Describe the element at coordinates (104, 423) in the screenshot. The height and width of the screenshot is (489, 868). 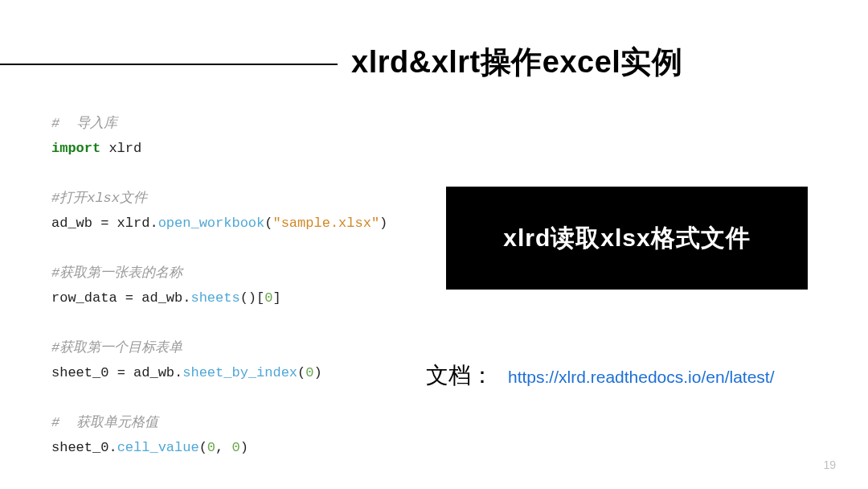
I see `code-comment: # 获取单元格值` at that location.